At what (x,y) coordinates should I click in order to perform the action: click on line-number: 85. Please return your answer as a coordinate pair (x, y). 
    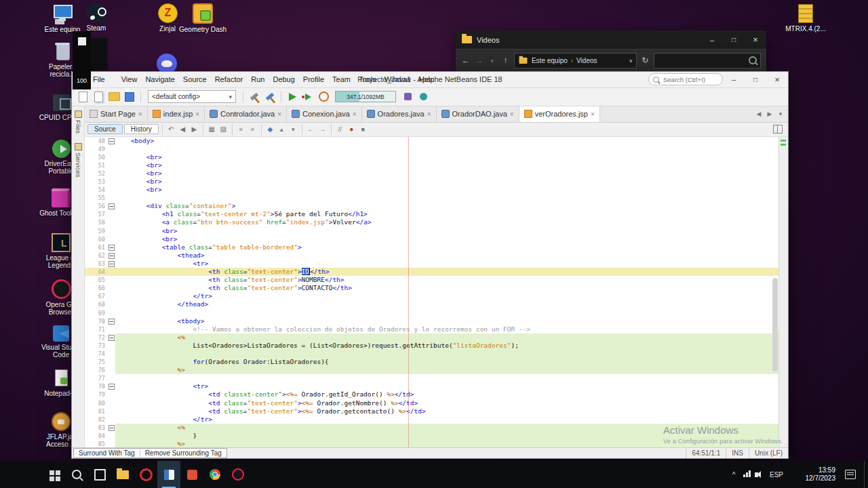
    Looking at the image, I should click on (96, 443).